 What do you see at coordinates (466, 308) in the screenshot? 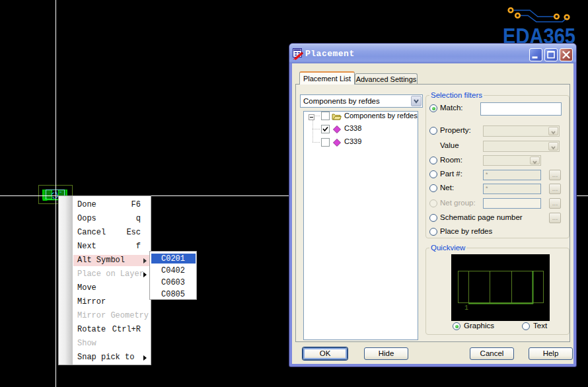
I see `svg-text: 1` at bounding box center [466, 308].